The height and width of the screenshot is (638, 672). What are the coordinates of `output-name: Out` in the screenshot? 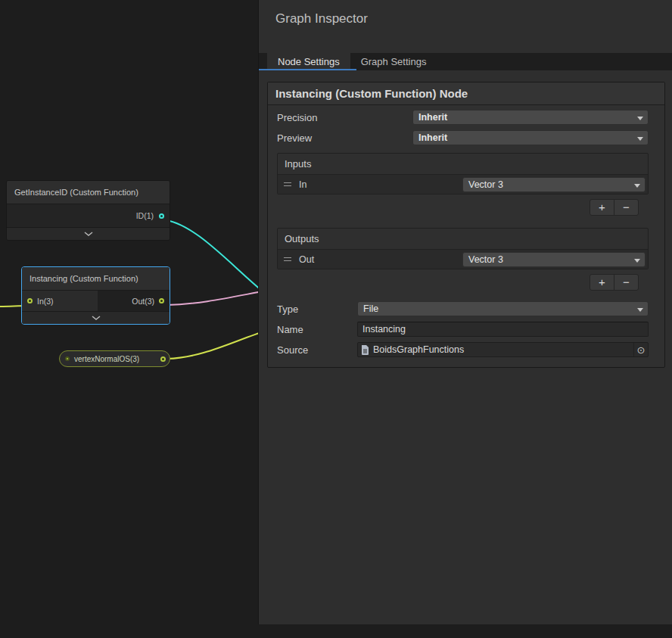 It's located at (306, 260).